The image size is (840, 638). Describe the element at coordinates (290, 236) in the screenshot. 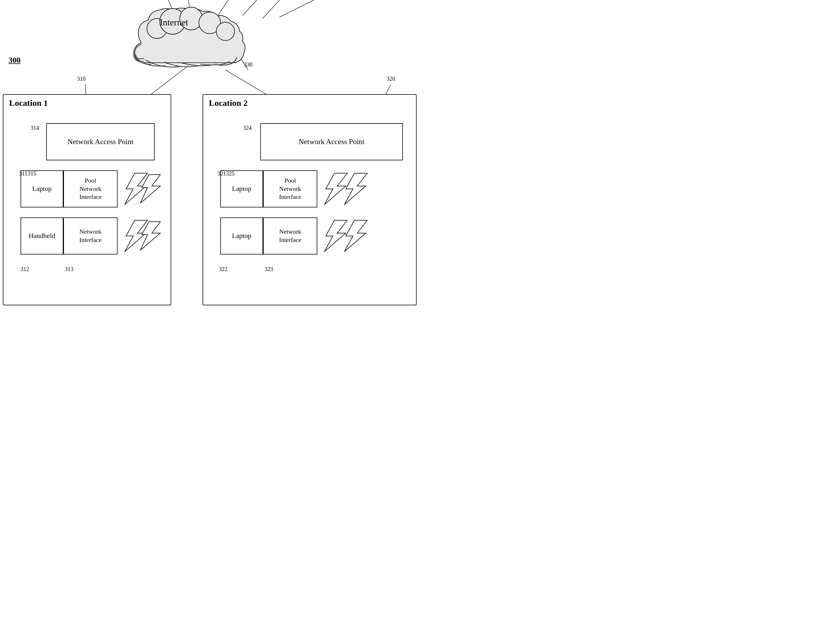

I see `loc2-ni-box: NetworkInterface` at that location.